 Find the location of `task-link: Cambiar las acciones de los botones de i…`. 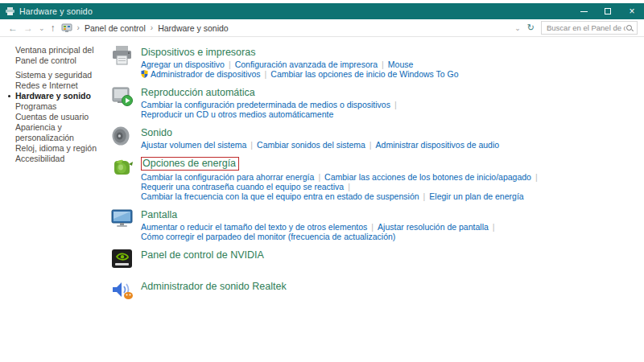

task-link: Cambiar las acciones de los botones de i… is located at coordinates (428, 177).